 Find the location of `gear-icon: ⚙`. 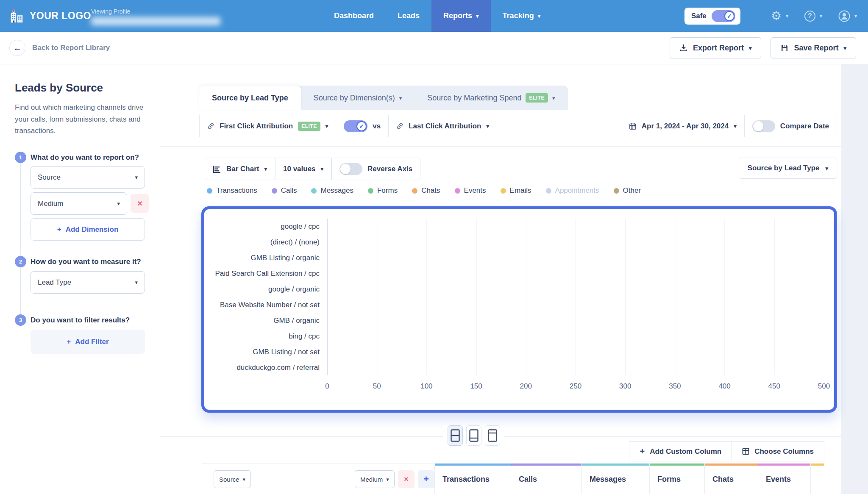

gear-icon: ⚙ is located at coordinates (776, 16).